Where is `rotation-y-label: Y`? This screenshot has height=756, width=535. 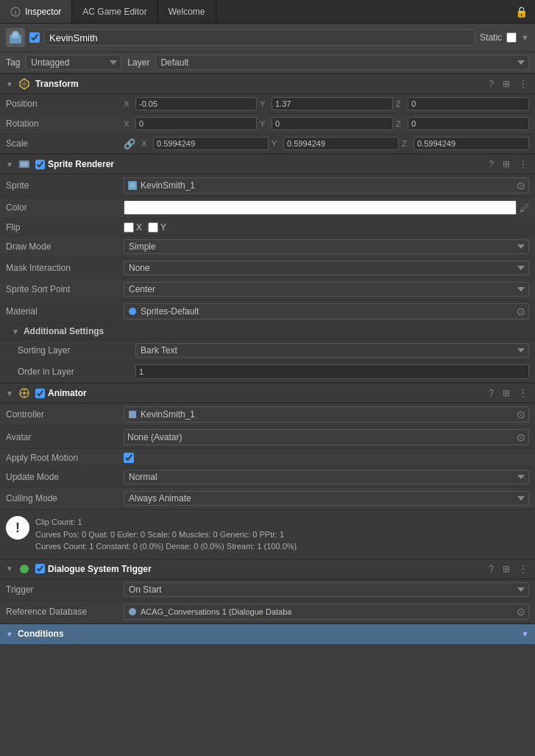 rotation-y-label: Y is located at coordinates (264, 124).